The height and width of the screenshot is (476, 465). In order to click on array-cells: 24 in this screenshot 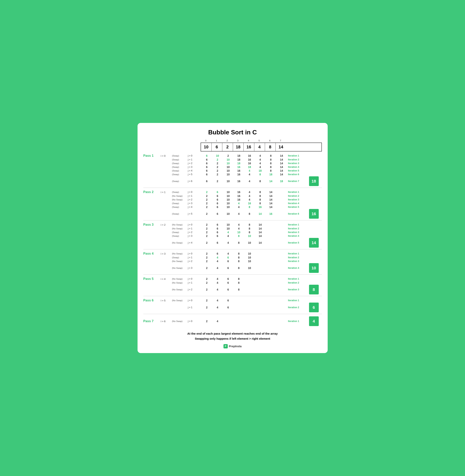, I will do `click(244, 321)`.